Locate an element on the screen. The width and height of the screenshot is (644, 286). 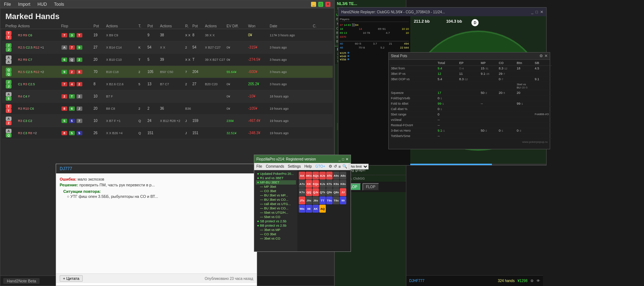
card-k9s: K9s is located at coordinates (336, 184).